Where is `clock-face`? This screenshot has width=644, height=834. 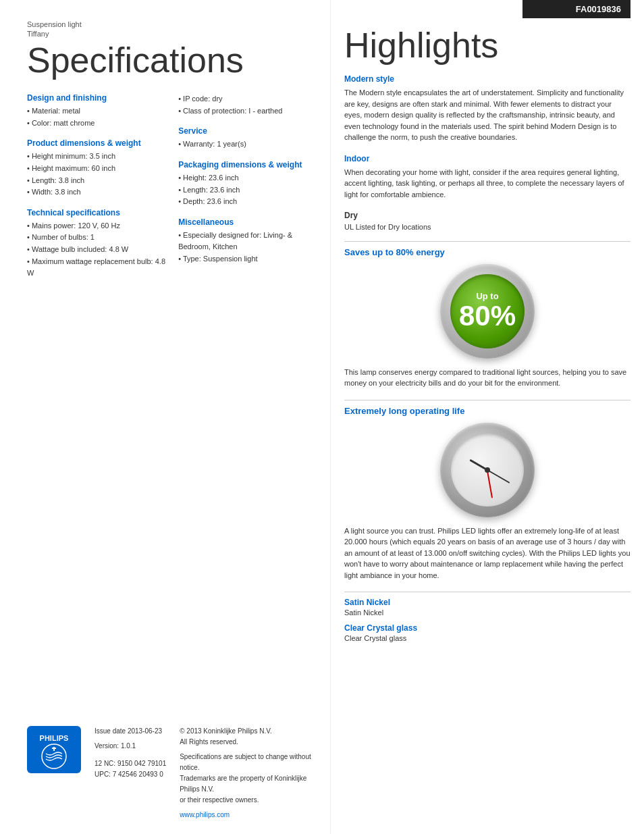 clock-face is located at coordinates (487, 470).